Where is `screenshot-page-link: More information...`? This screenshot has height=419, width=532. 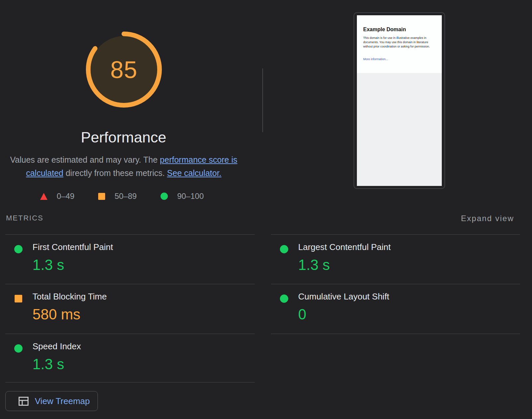
screenshot-page-link: More information... is located at coordinates (375, 59).